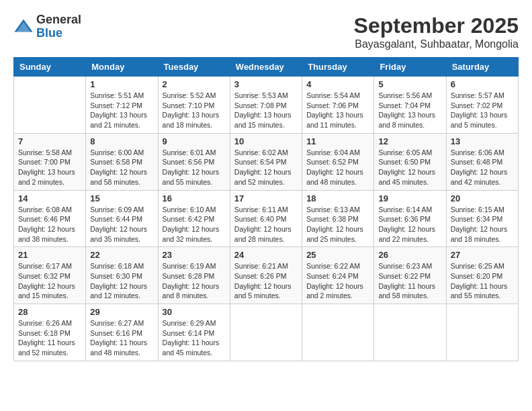 The height and width of the screenshot is (411, 532). Describe the element at coordinates (122, 105) in the screenshot. I see `calendar-day-cell: 1Sunrise: 5:51 AM Sunset: 7:12 PM Daylig…` at that location.